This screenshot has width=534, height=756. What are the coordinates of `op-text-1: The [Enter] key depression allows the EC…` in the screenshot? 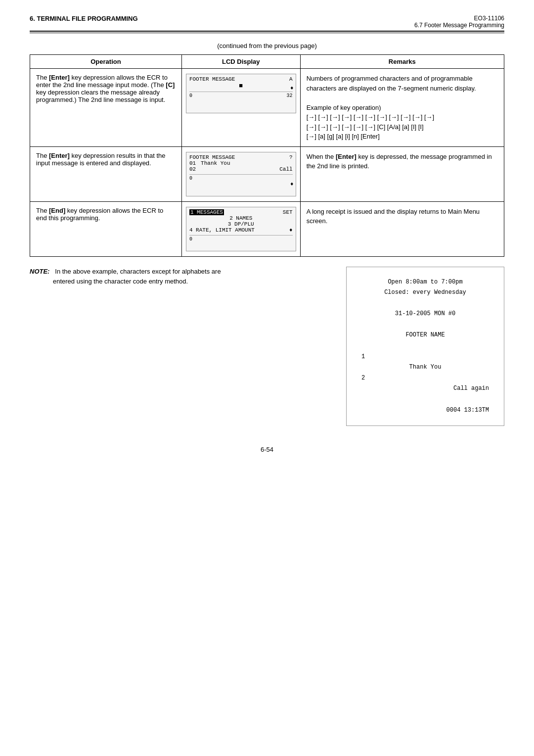 It's located at (105, 89).